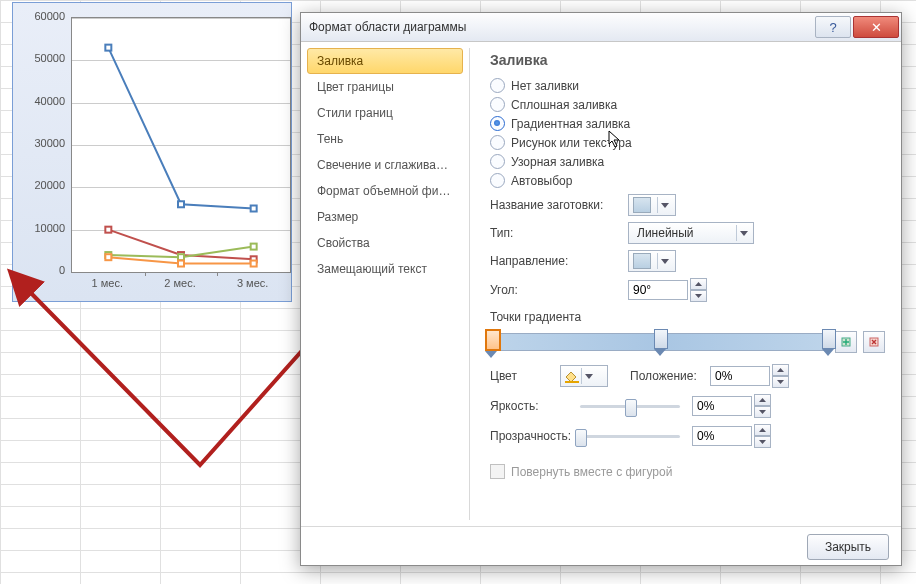 This screenshot has height=584, width=916. What do you see at coordinates (525, 376) in the screenshot?
I see `color-label: Цвет` at bounding box center [525, 376].